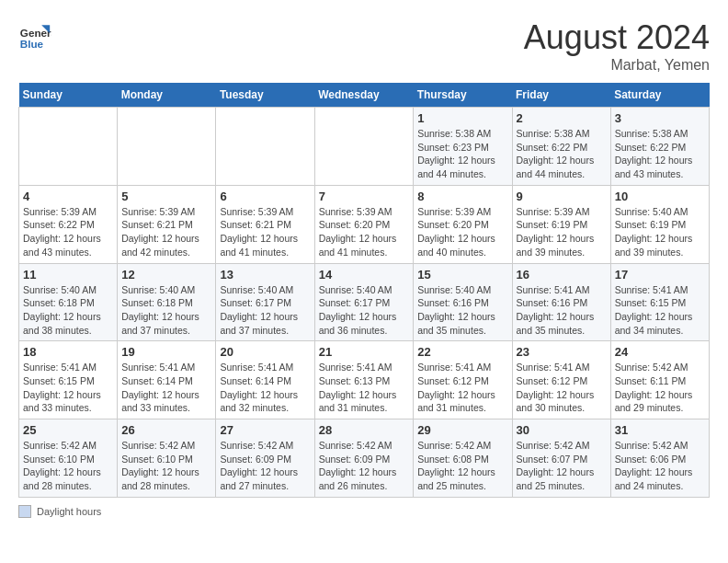 The height and width of the screenshot is (563, 728). Describe the element at coordinates (364, 351) in the screenshot. I see `day-number: 21` at that location.